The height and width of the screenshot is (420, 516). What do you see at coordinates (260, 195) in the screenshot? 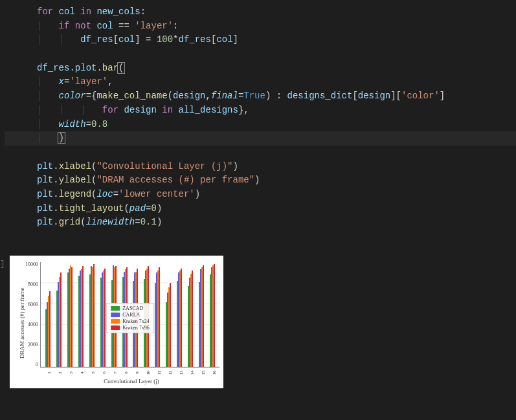
I see `code-line: plt.legend(loc='lower center')` at bounding box center [260, 195].